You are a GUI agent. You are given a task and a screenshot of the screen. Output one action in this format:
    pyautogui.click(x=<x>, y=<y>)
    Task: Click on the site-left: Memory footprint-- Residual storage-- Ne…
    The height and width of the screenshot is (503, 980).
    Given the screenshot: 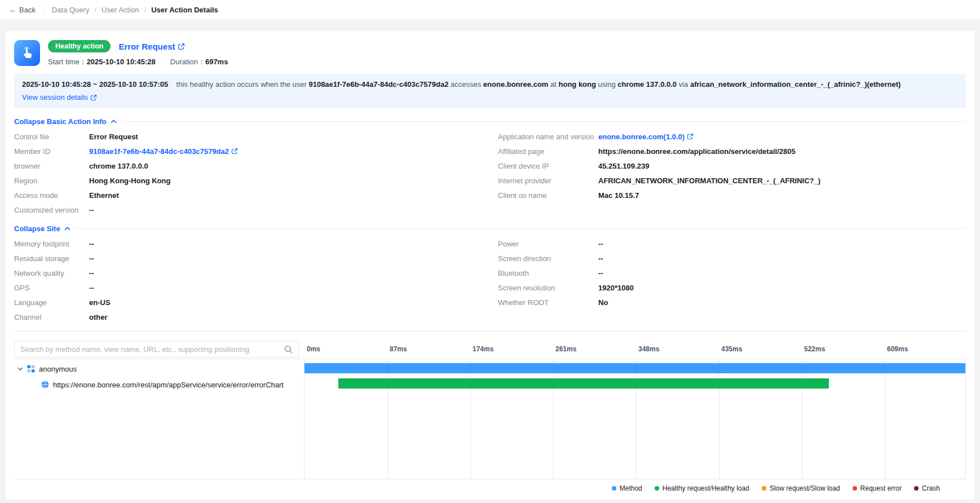 What is the action you would take?
    pyautogui.click(x=252, y=280)
    